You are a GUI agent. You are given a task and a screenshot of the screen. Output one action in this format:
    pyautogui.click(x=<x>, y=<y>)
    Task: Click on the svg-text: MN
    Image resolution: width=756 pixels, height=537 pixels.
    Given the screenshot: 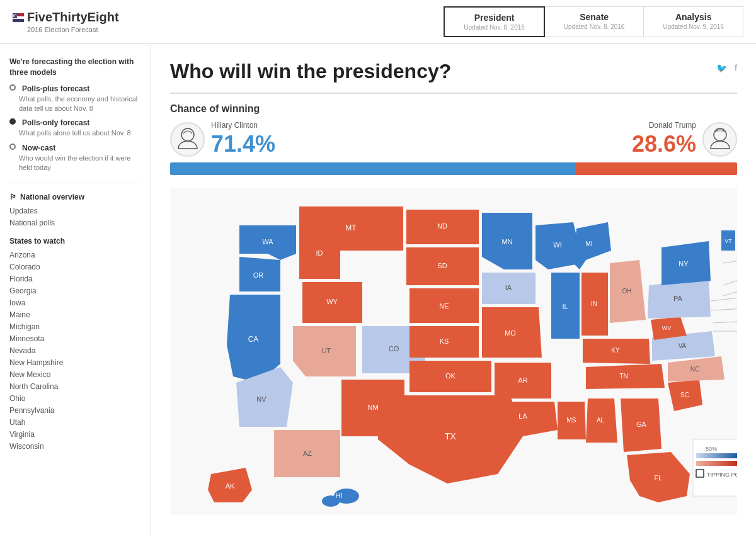 What is the action you would take?
    pyautogui.click(x=507, y=242)
    